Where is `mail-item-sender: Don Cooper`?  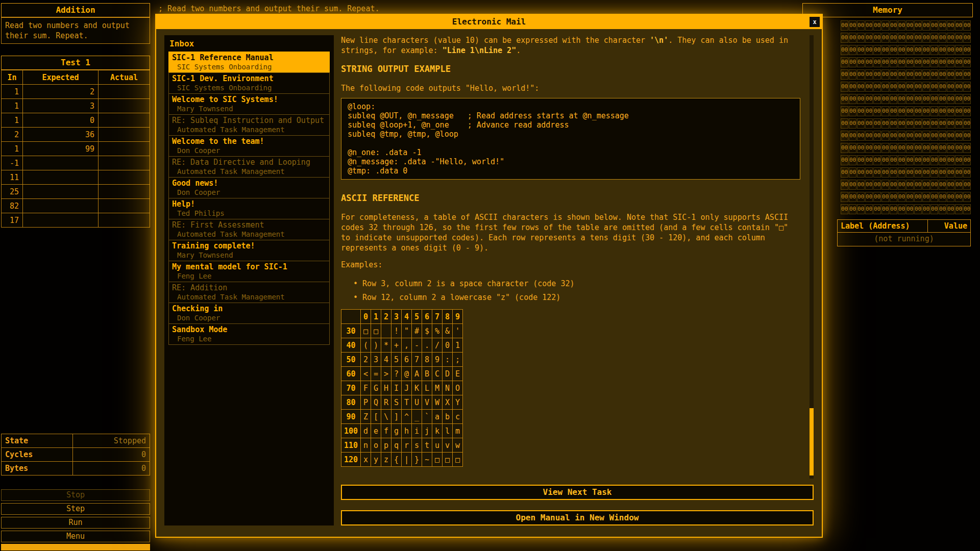
mail-item-sender: Don Cooper is located at coordinates (249, 151).